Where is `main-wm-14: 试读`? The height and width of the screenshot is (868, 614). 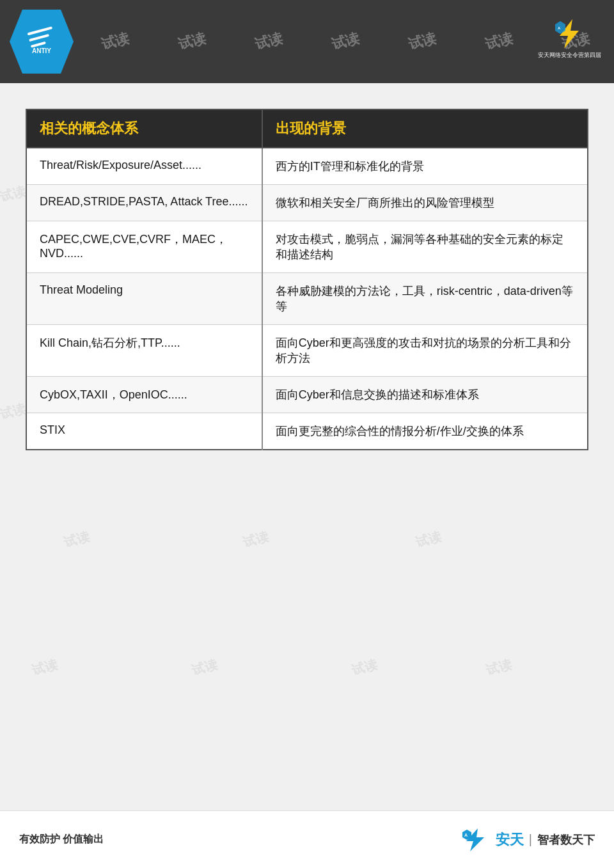
main-wm-14: 试读 is located at coordinates (14, 411).